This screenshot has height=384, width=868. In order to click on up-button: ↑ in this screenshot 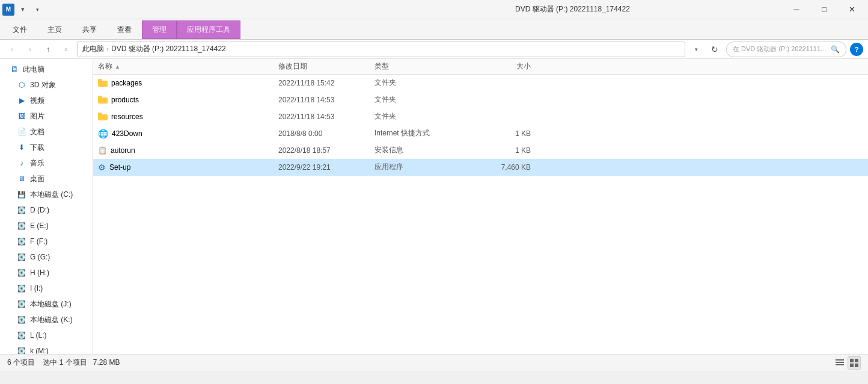, I will do `click(48, 49)`.